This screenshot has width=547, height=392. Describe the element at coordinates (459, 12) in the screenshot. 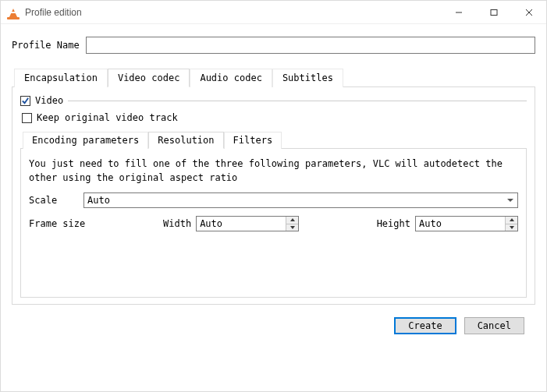

I see `minimize-button` at that location.